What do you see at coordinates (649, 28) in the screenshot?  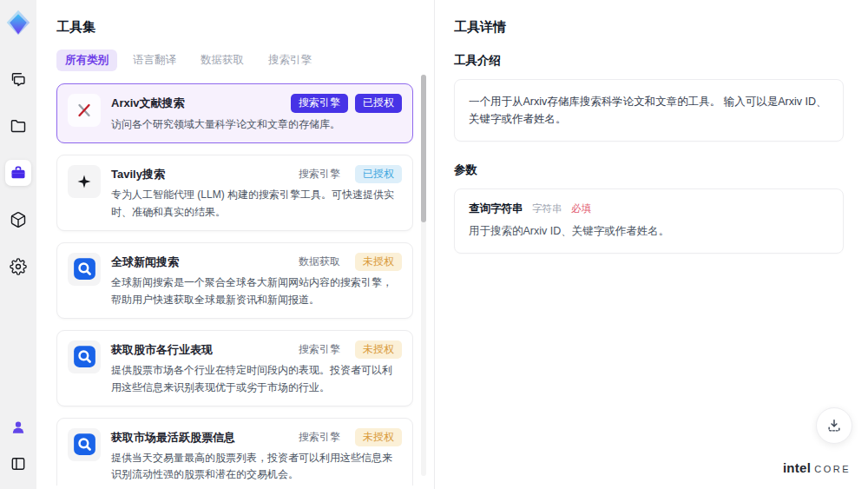 I see `detail-title: 工具详情` at bounding box center [649, 28].